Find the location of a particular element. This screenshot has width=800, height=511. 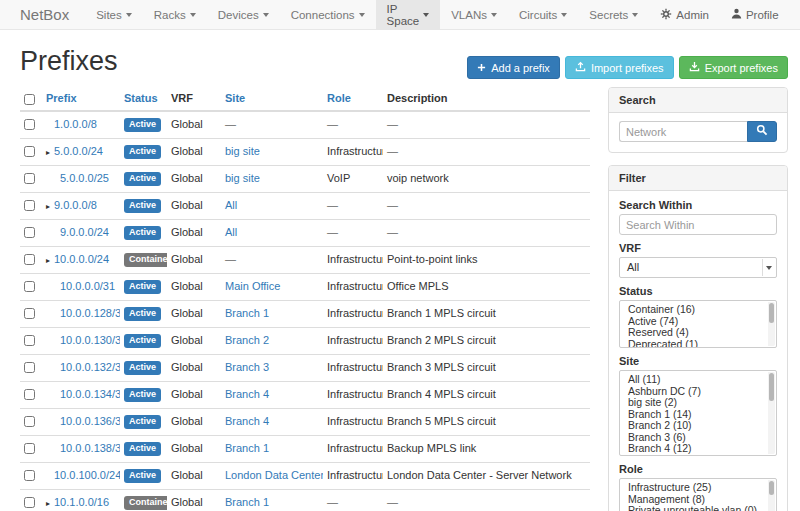

prefix-link: 1.0.0.0/8 is located at coordinates (76, 124).